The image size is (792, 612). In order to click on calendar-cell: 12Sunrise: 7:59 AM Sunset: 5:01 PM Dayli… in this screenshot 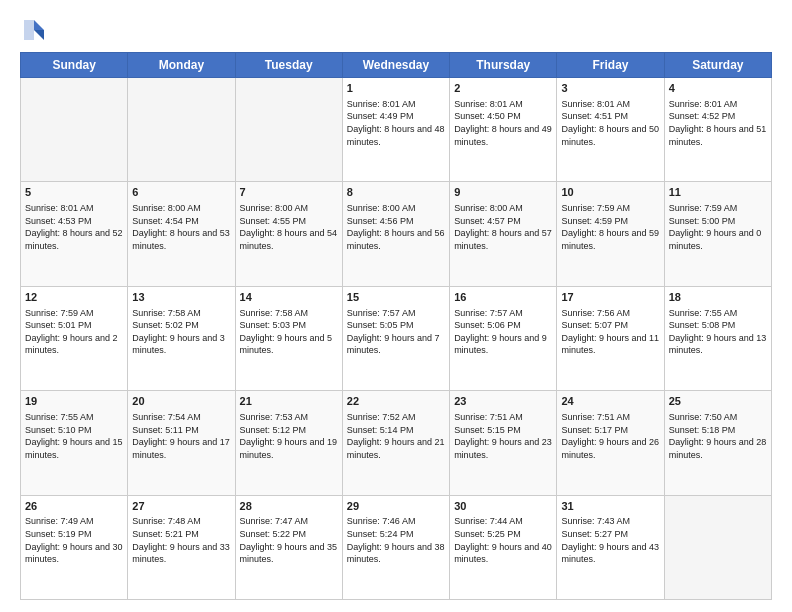, I will do `click(74, 338)`.